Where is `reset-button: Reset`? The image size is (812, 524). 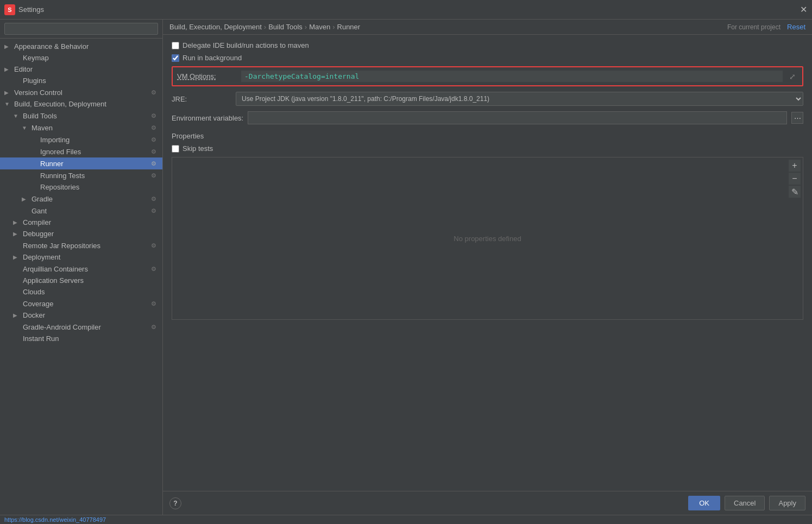
reset-button: Reset is located at coordinates (796, 27).